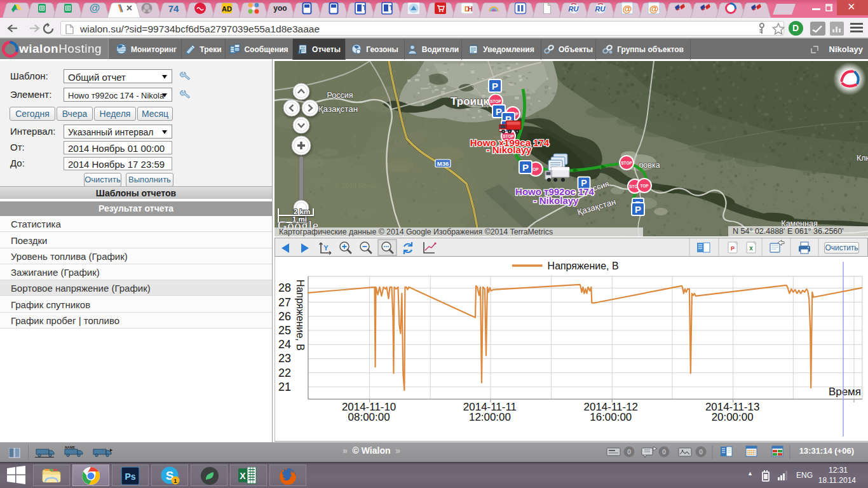  What do you see at coordinates (280, 8) in the screenshot?
I see `svg-text: yoo` at bounding box center [280, 8].